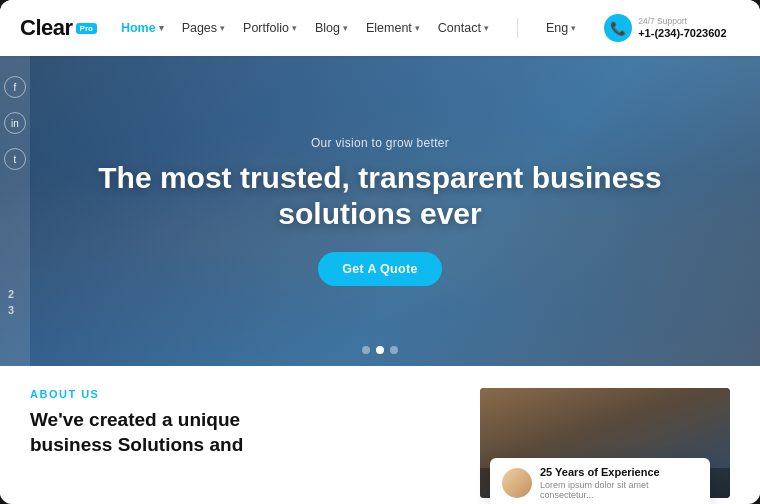 This screenshot has height=504, width=760. What do you see at coordinates (561, 28) in the screenshot?
I see `language-selector: Eng ▾` at bounding box center [561, 28].